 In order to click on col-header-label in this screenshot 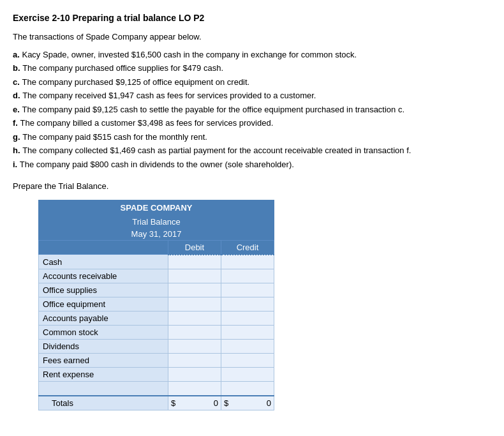, I will do `click(103, 248)`.